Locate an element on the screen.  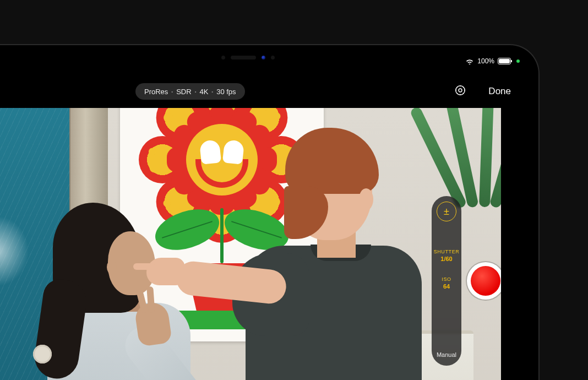
wifi-icon is located at coordinates (470, 61).